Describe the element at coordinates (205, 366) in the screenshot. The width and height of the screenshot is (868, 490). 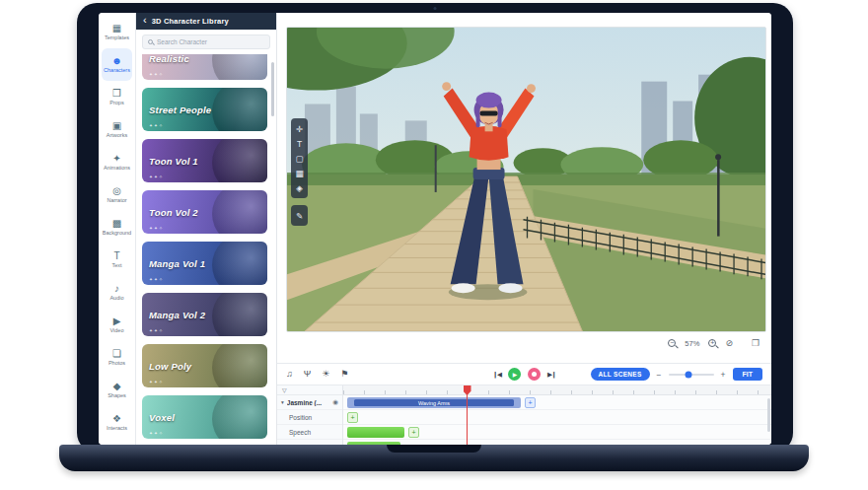
I see `card-low-poly: Low Poly` at that location.